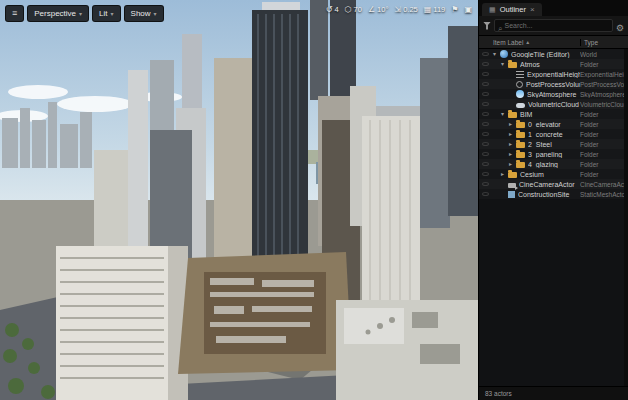 The image size is (628, 400). Describe the element at coordinates (554, 26) in the screenshot. I see `search-box` at that location.